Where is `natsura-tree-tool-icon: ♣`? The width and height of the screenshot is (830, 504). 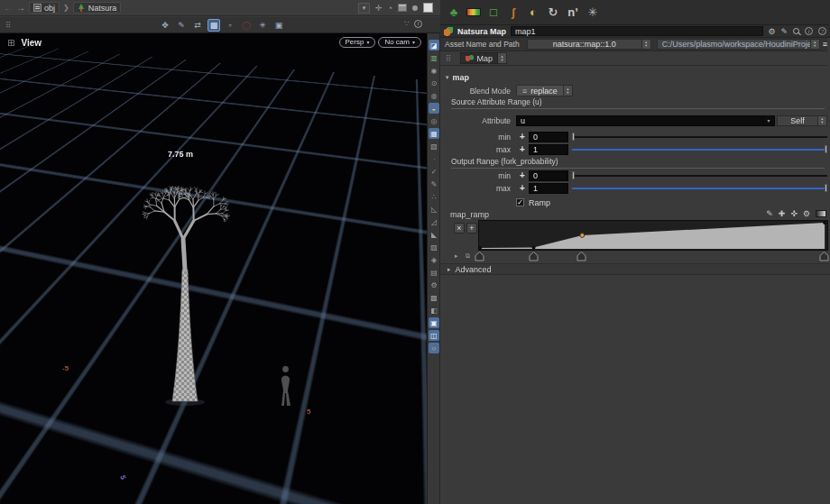
natsura-tree-tool-icon: ♣ is located at coordinates (454, 13).